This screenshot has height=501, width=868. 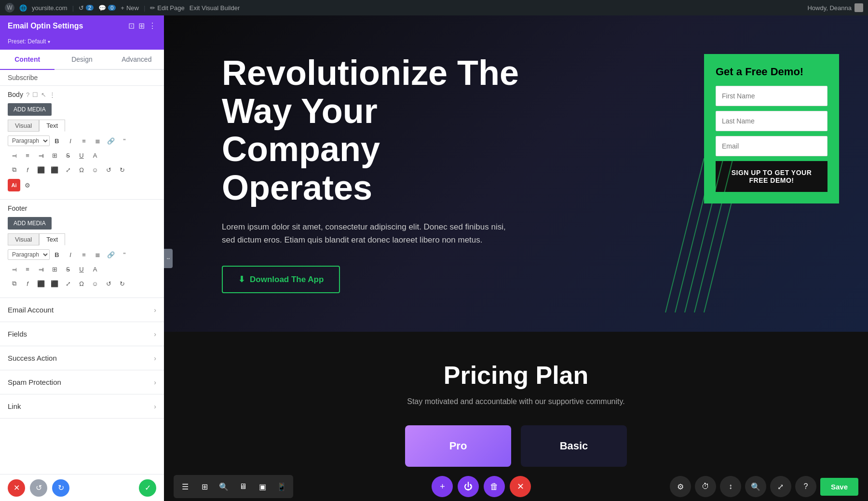 What do you see at coordinates (772, 121) in the screenshot?
I see `demo-last-name-input` at bounding box center [772, 121].